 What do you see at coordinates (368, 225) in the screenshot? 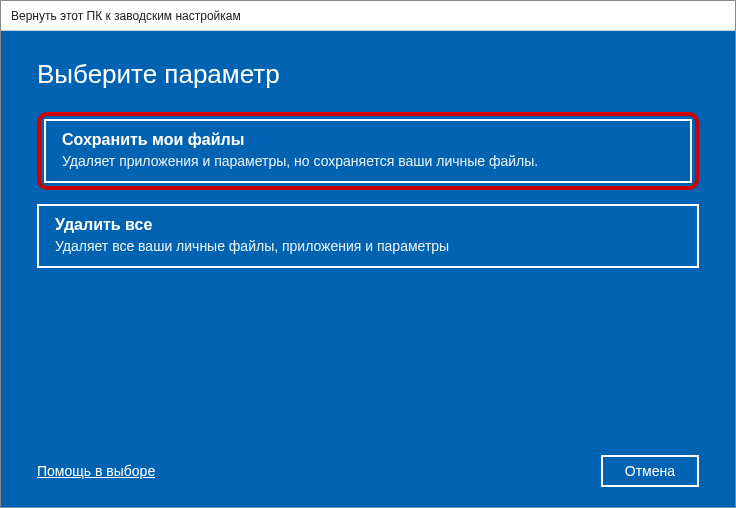
I see `option-title: Удалить все` at bounding box center [368, 225].